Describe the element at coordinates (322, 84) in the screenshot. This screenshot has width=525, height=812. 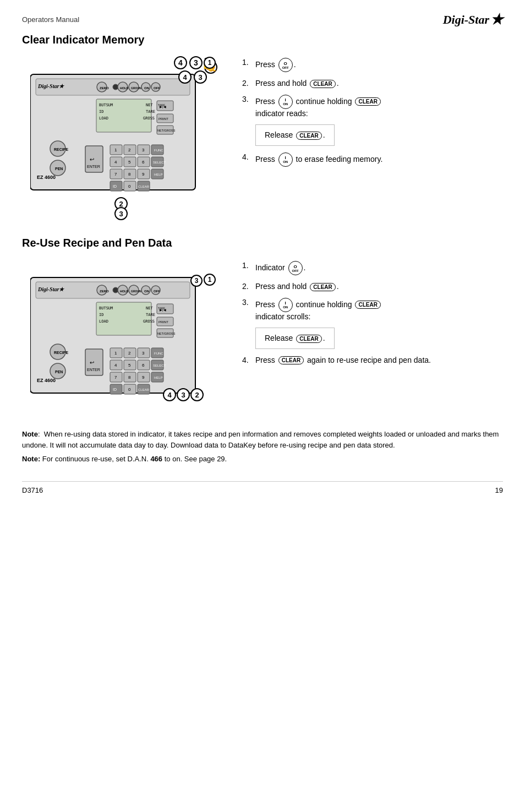
I see `clear-button-1: CLEAR` at that location.